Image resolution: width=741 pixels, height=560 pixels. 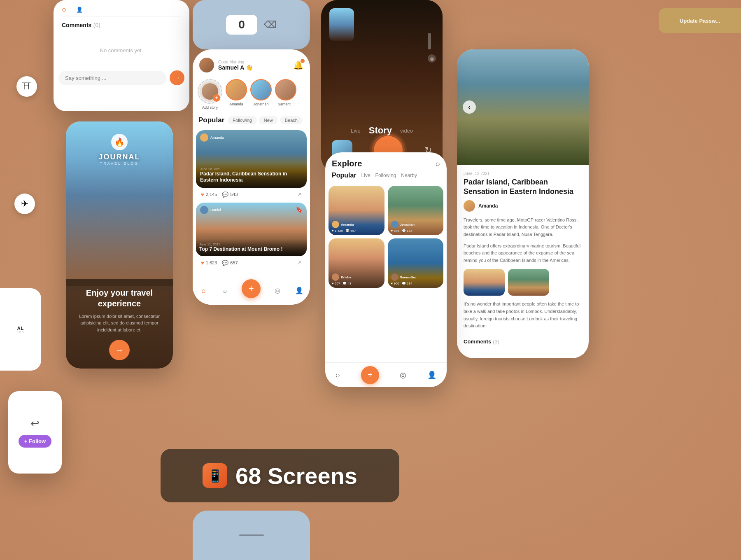 I want to click on explore-item-krisha: Krisha ♥ 667 💬 43, so click(x=357, y=263).